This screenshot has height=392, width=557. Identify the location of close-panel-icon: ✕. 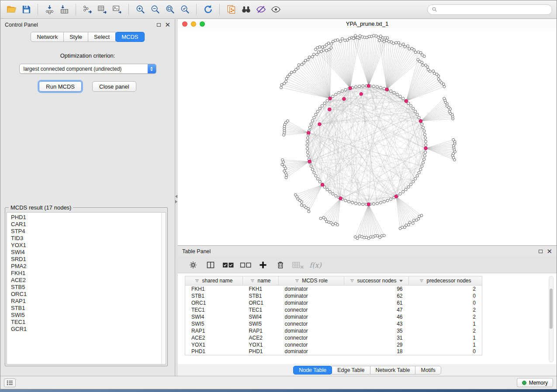
(168, 25).